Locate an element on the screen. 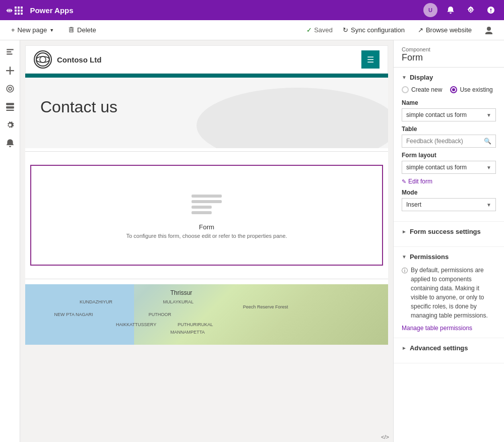 The width and height of the screenshot is (504, 442). advanced-settings-section: ► Advanced settings is located at coordinates (449, 351).